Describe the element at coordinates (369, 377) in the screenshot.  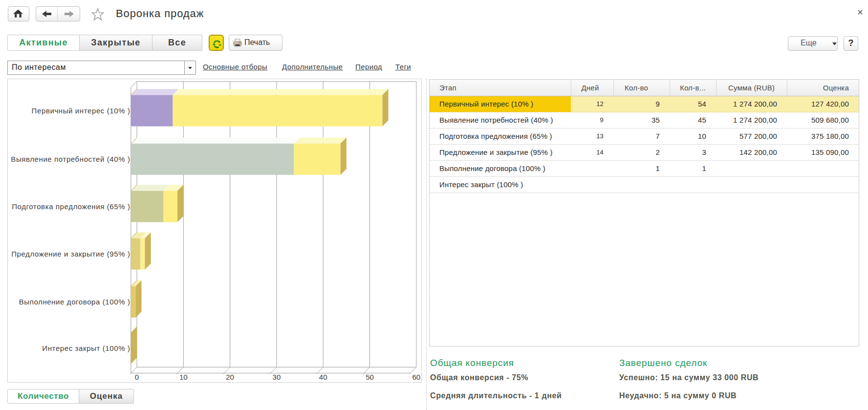
I see `svg-text: 50` at that location.